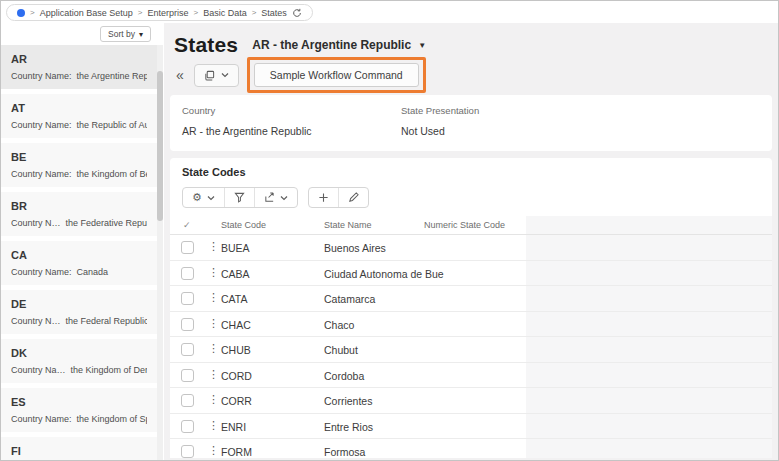  I want to click on table-row: ⋮ENRIEntre Rios, so click(471, 427).